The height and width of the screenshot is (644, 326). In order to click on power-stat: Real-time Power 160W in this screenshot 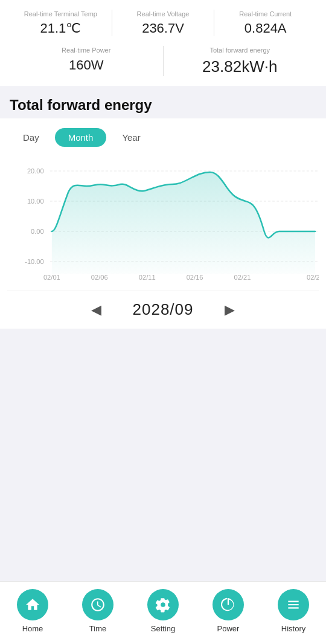, I will do `click(86, 60)`.